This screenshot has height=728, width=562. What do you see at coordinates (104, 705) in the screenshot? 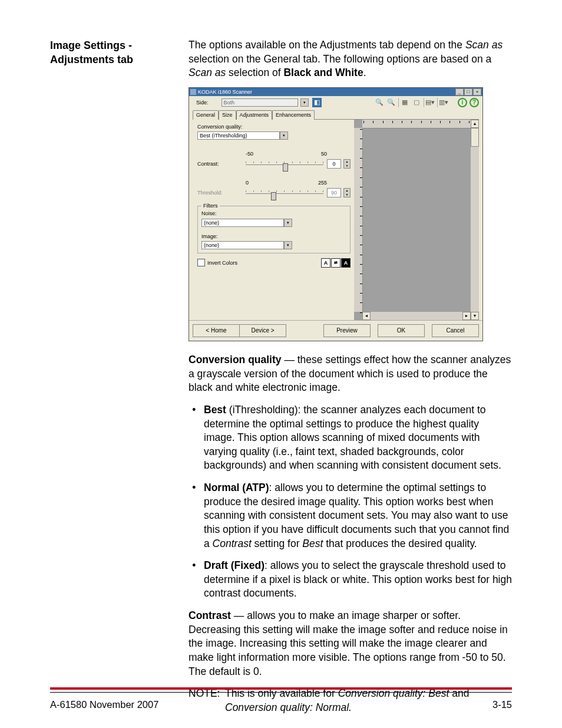
I see `footer-left: A-61580 November 2007` at bounding box center [104, 705].